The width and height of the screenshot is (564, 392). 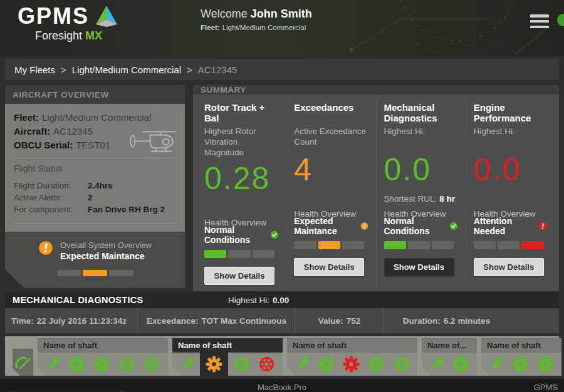 What do you see at coordinates (331, 138) in the screenshot?
I see `card-metric-label: Active Exceedance Count` at bounding box center [331, 138].